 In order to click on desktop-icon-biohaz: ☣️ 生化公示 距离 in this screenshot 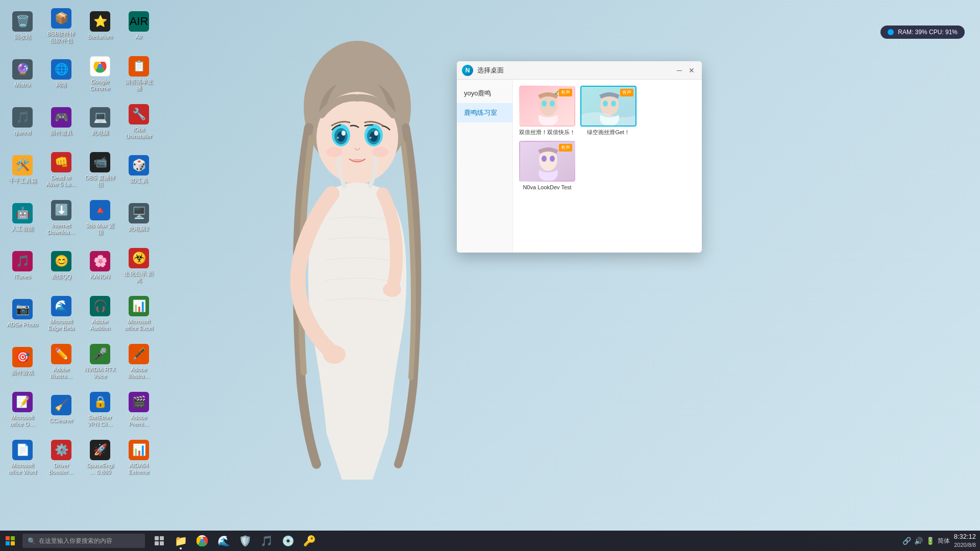, I will do `click(139, 266)`.